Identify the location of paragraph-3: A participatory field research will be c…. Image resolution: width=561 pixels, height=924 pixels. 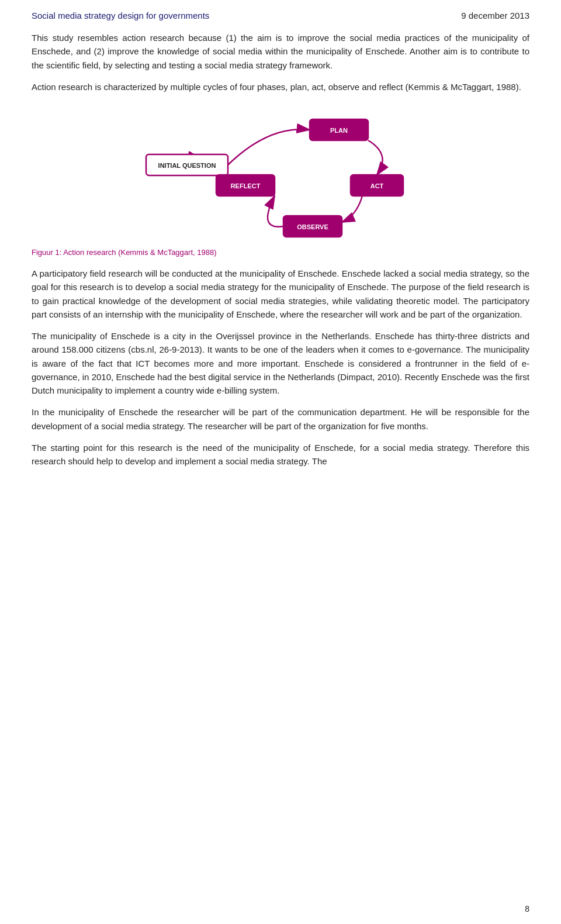
(280, 294).